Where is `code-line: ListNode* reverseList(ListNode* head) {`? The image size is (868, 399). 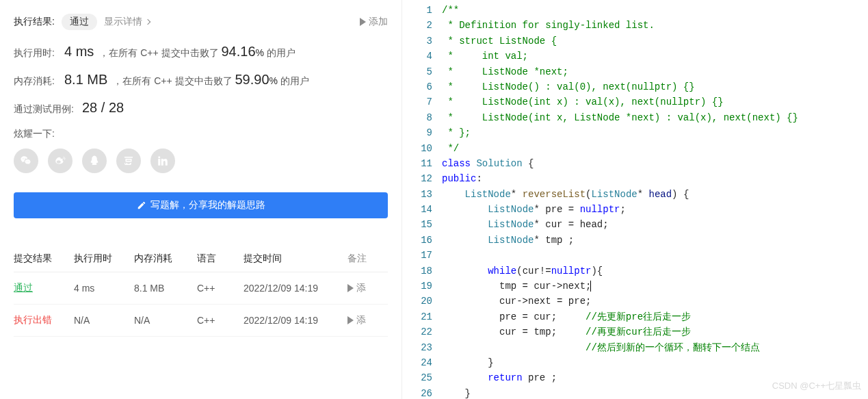
code-line: ListNode* reverseList(ListNode* head) { is located at coordinates (655, 194).